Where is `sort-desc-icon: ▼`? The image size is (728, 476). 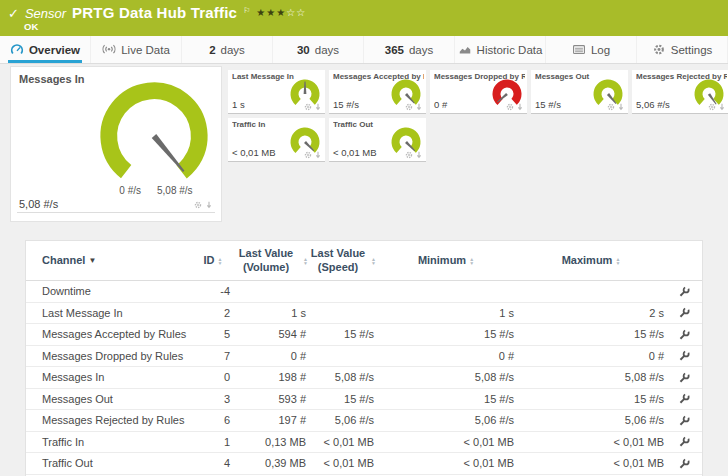 sort-desc-icon: ▼ is located at coordinates (92, 261).